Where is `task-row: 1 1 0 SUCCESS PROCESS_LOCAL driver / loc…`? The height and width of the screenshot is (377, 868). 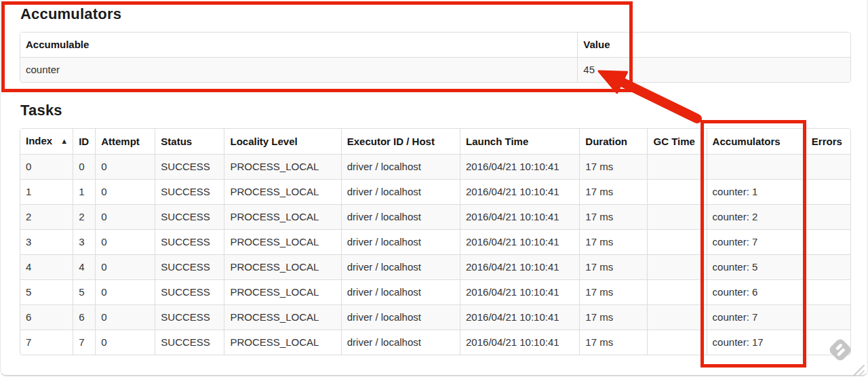 task-row: 1 1 0 SUCCESS PROCESS_LOCAL driver / loc… is located at coordinates (435, 191).